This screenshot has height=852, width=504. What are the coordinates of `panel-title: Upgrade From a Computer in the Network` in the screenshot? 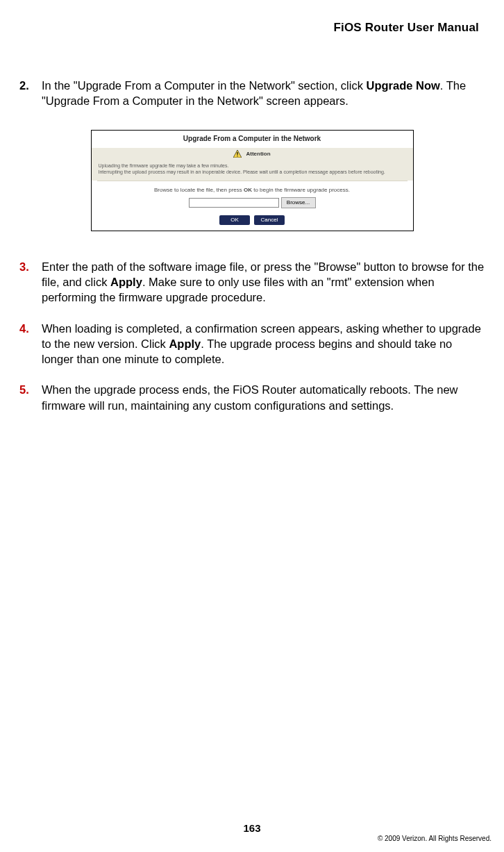 It's located at (253, 139).